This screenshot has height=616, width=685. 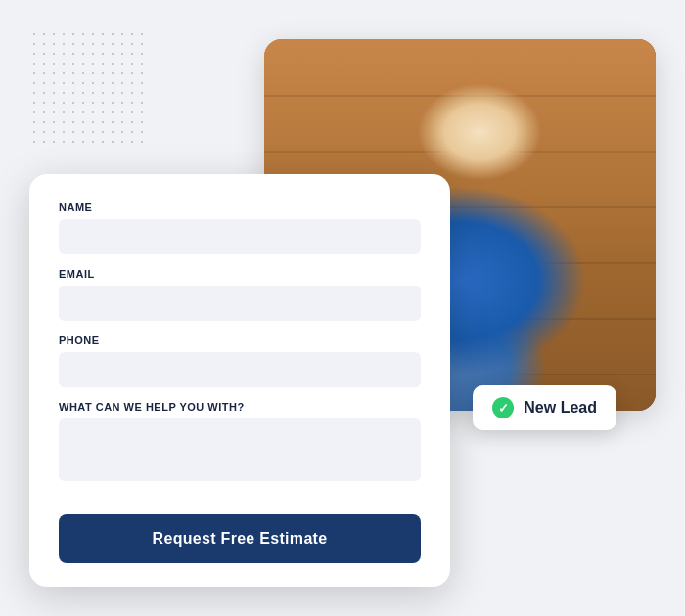 I want to click on phone-field-group: PHONE, so click(x=240, y=361).